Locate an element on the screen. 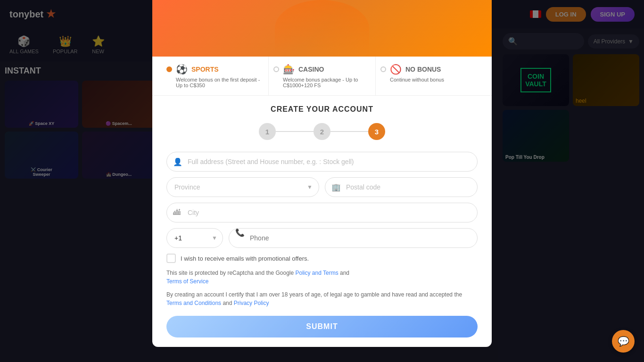 The height and width of the screenshot is (362, 644). phone-code-select: +1 is located at coordinates (195, 238).